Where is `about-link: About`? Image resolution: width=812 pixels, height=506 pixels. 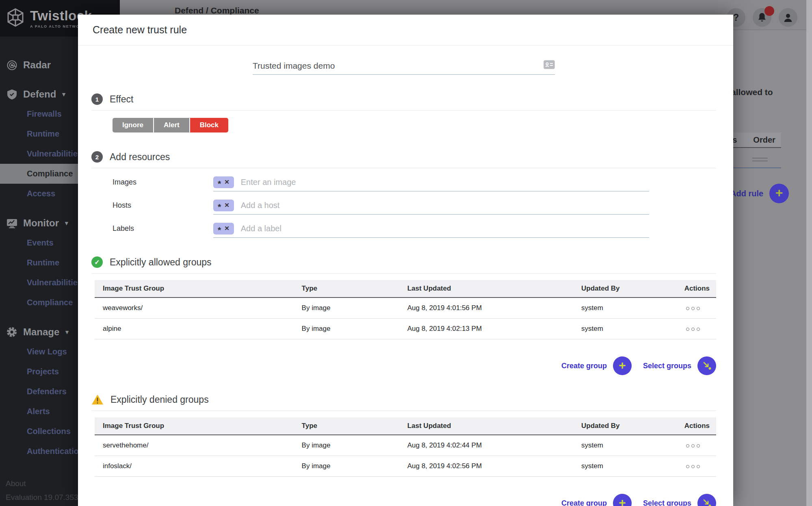
about-link: About is located at coordinates (42, 484).